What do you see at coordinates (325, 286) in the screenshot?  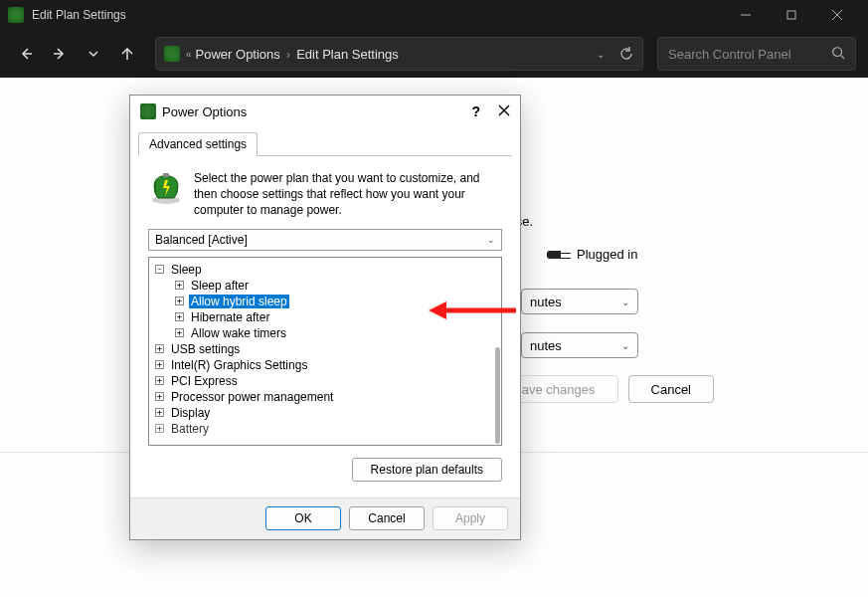 I see `tree-item-sleep-after: + Sleep after` at bounding box center [325, 286].